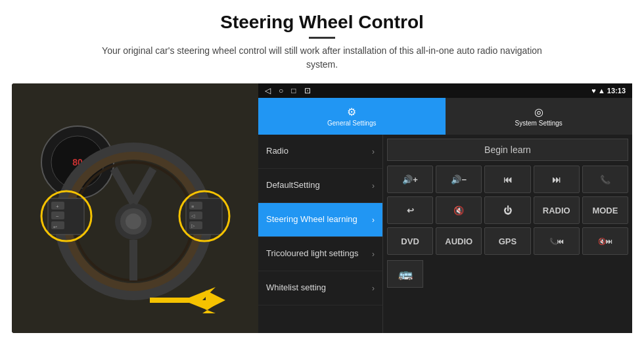  What do you see at coordinates (507, 210) in the screenshot?
I see `btn-power: ⏻` at bounding box center [507, 210].